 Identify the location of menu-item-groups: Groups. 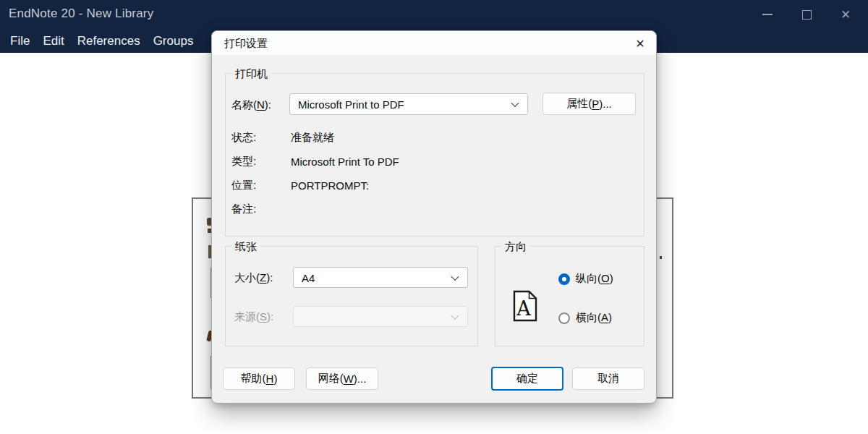
(174, 41).